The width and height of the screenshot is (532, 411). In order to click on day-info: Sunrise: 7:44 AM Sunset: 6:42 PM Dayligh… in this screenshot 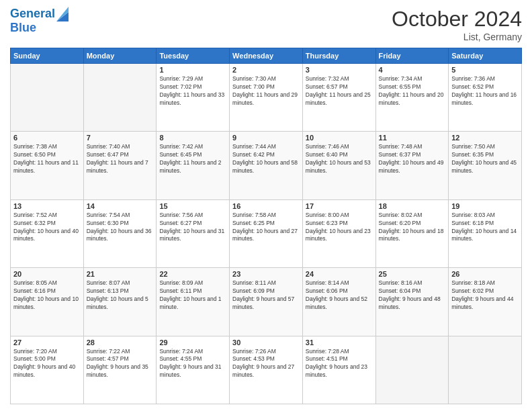, I will do `click(266, 159)`.